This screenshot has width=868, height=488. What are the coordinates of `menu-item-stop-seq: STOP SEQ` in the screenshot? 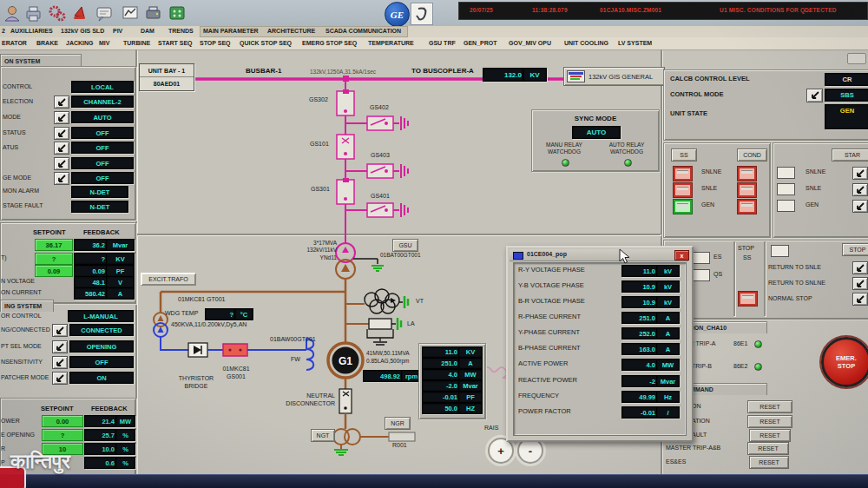 It's located at (215, 43).